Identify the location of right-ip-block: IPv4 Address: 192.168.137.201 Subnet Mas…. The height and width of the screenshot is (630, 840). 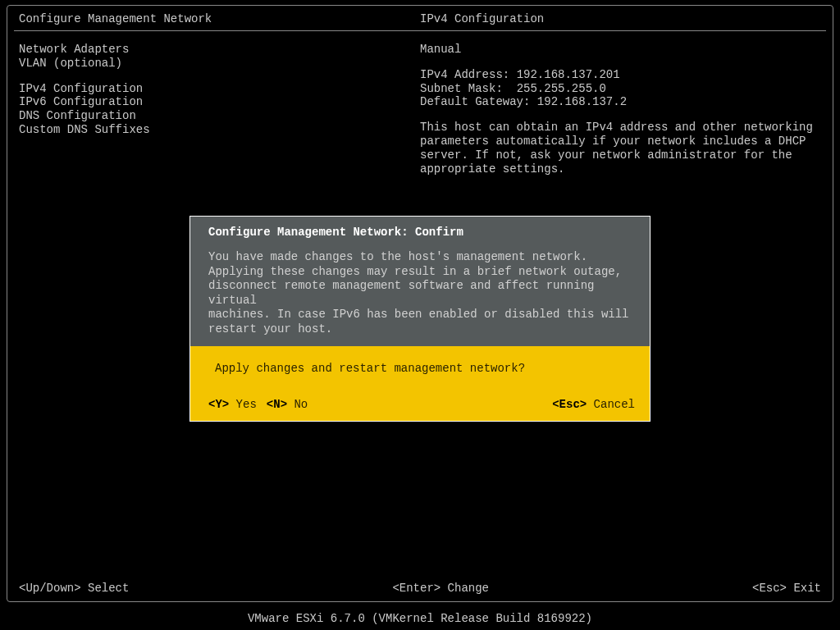
(620, 89).